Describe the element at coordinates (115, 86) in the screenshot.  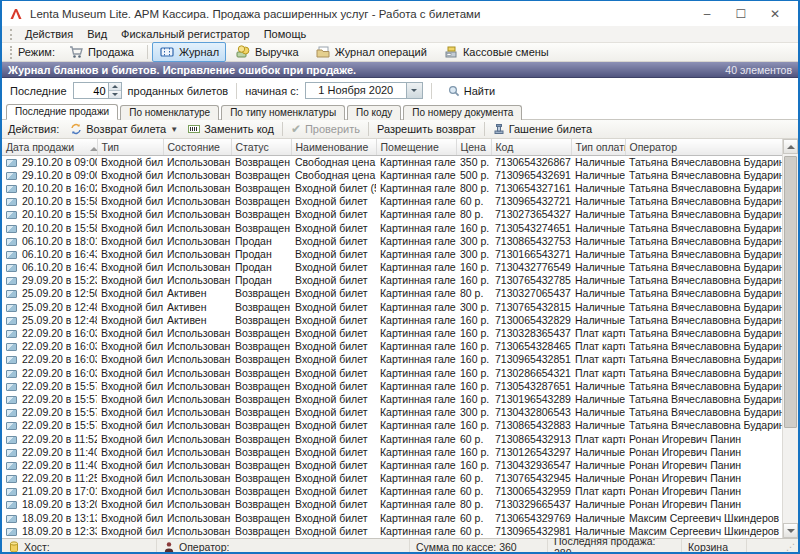
I see `stepper-up-button` at that location.